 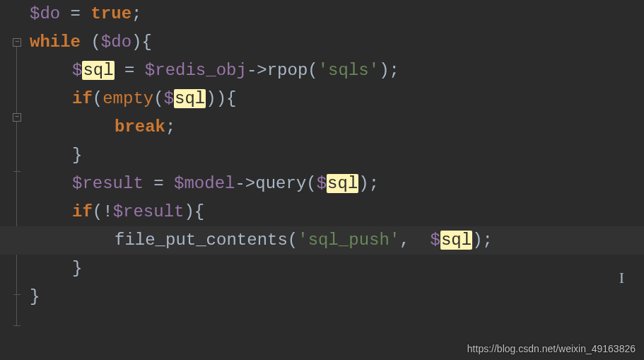 What do you see at coordinates (336, 14) in the screenshot?
I see `code-line: $do = true;` at bounding box center [336, 14].